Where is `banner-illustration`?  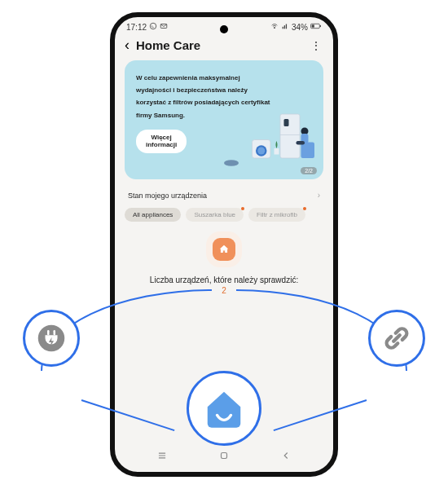
banner-illustration is located at coordinates (268, 141).